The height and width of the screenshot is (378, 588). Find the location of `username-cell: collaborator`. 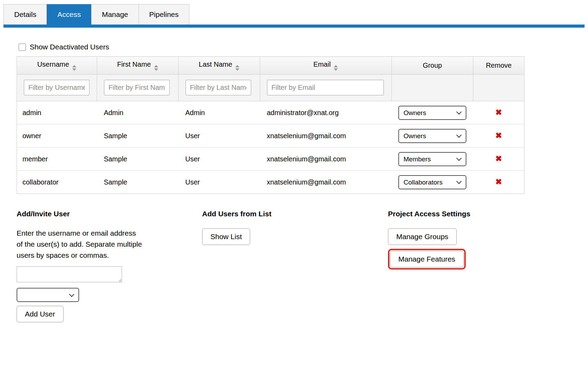

username-cell: collaborator is located at coordinates (57, 182).